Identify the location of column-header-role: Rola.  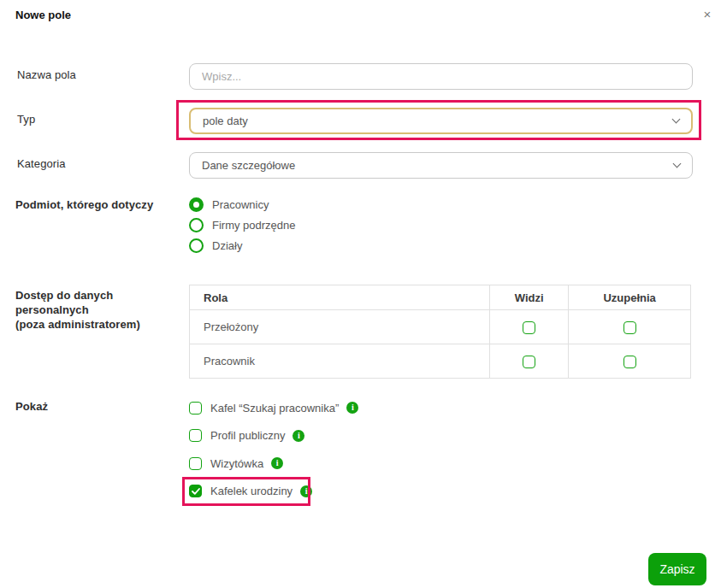
(340, 297).